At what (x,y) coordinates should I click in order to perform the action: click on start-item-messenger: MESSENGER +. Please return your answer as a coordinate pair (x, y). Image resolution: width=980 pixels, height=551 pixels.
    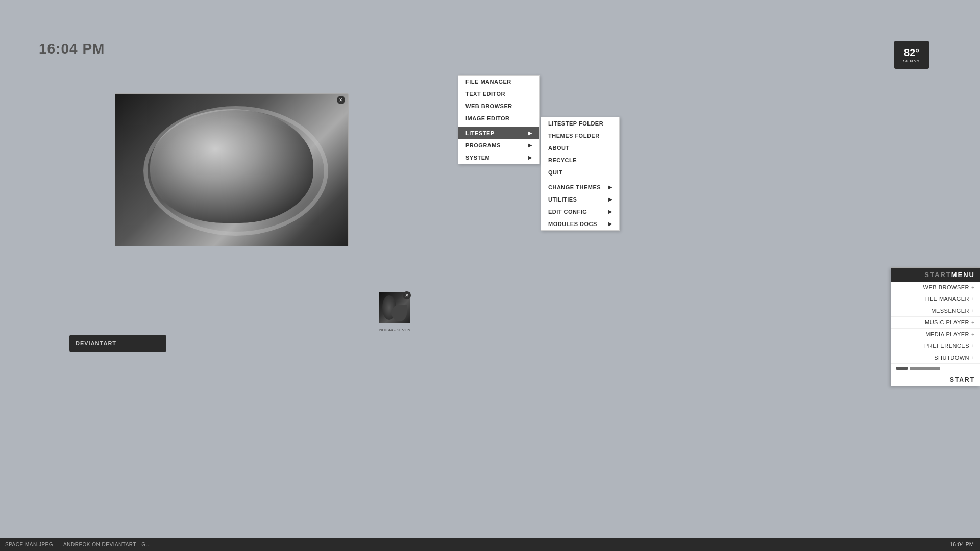
    Looking at the image, I should click on (936, 311).